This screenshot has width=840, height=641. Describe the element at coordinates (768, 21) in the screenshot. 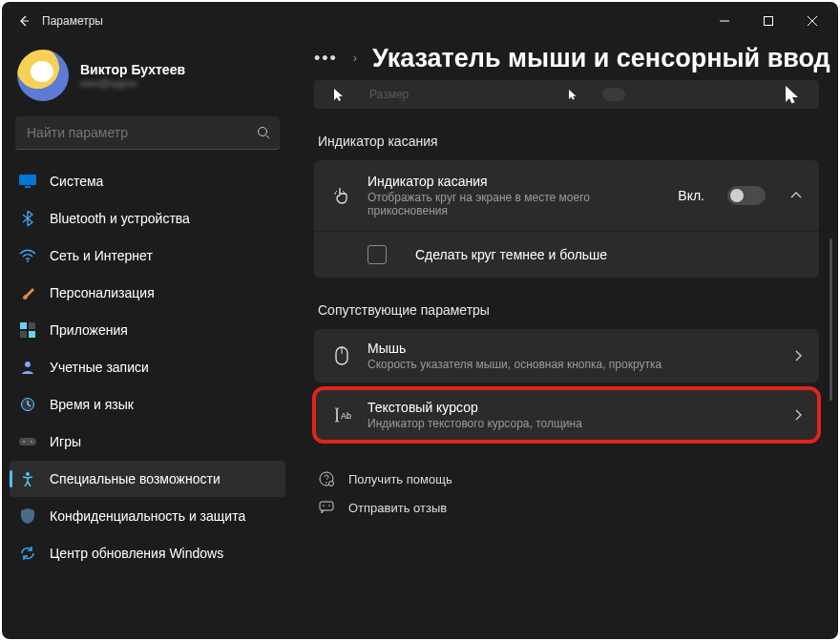

I see `maximize-icon` at that location.